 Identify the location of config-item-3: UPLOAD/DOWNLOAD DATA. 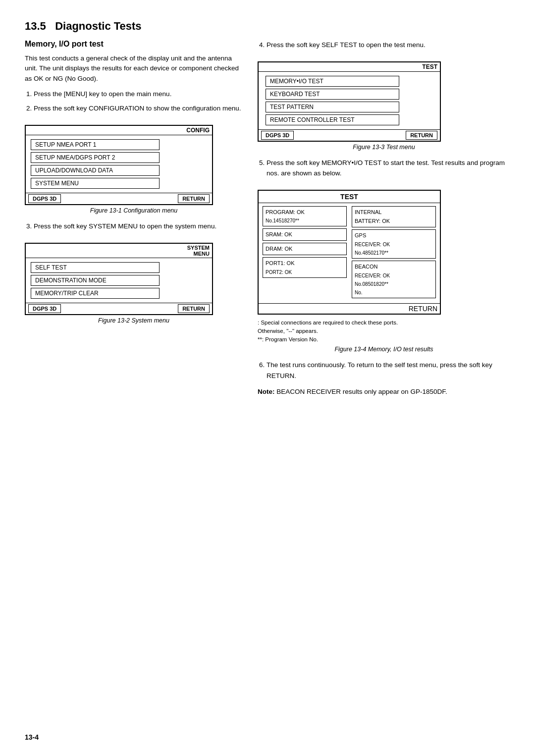
(95, 170).